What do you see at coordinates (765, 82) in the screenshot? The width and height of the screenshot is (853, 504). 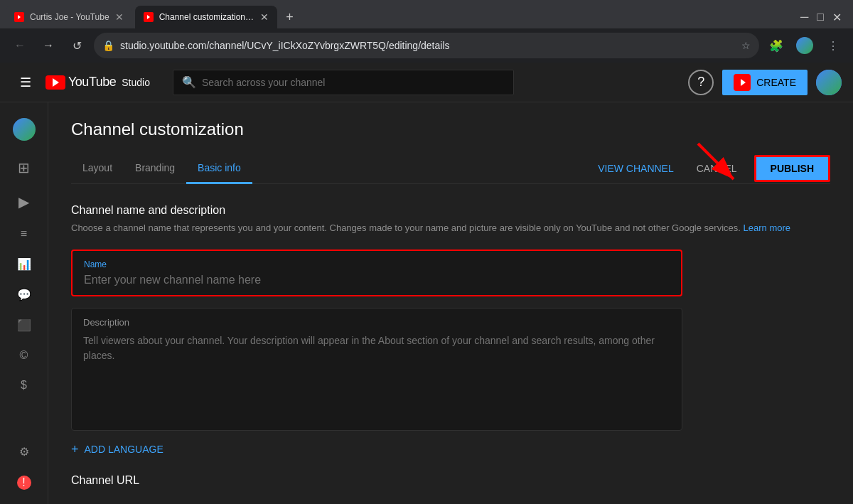 I see `create-button: CREATE` at bounding box center [765, 82].